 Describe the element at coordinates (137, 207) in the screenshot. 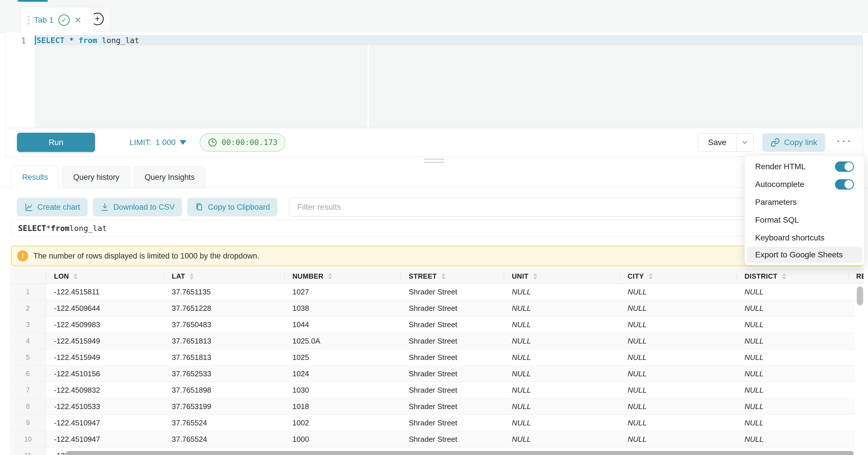

I see `download-csv-button: Download to CSV` at that location.